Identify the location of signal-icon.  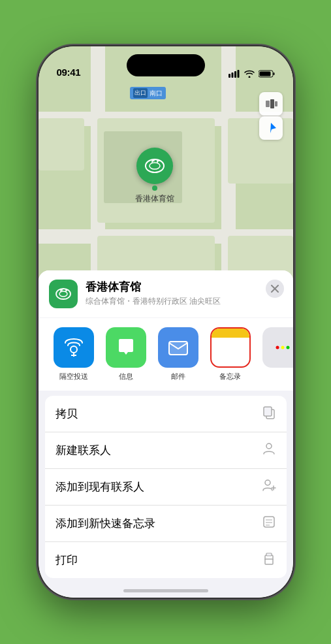
(234, 74).